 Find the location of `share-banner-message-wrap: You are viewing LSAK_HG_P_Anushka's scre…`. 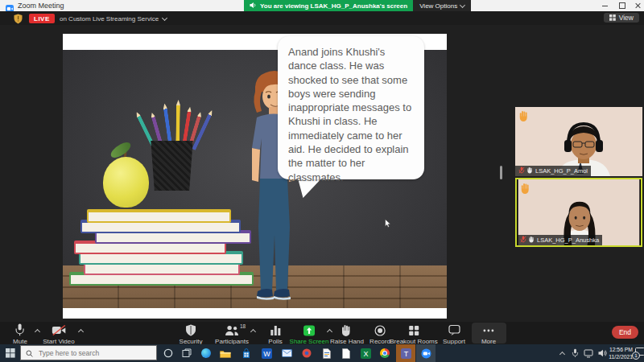

share-banner-message-wrap: You are viewing LSAK_HG_P_Anushka's scre… is located at coordinates (328, 6).